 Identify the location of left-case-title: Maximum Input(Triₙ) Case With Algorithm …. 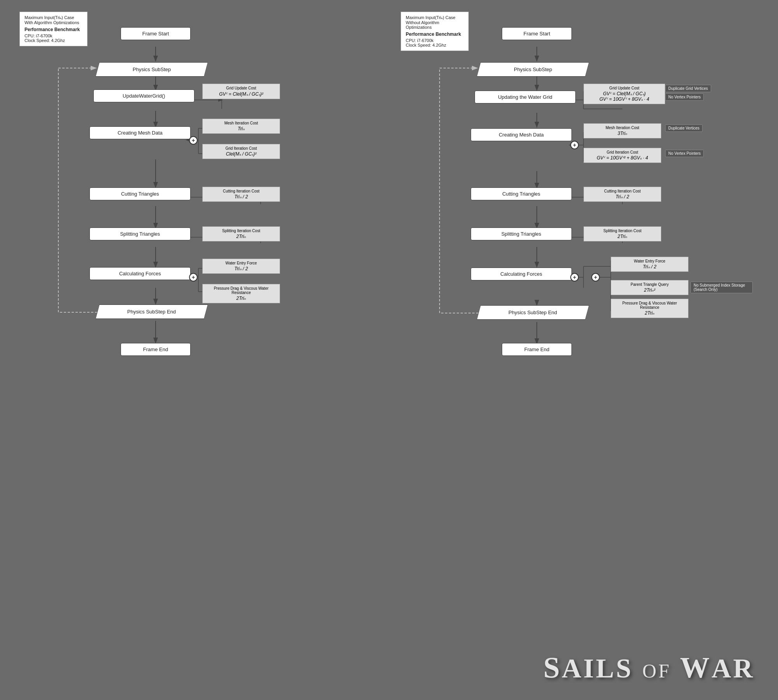
(54, 20).